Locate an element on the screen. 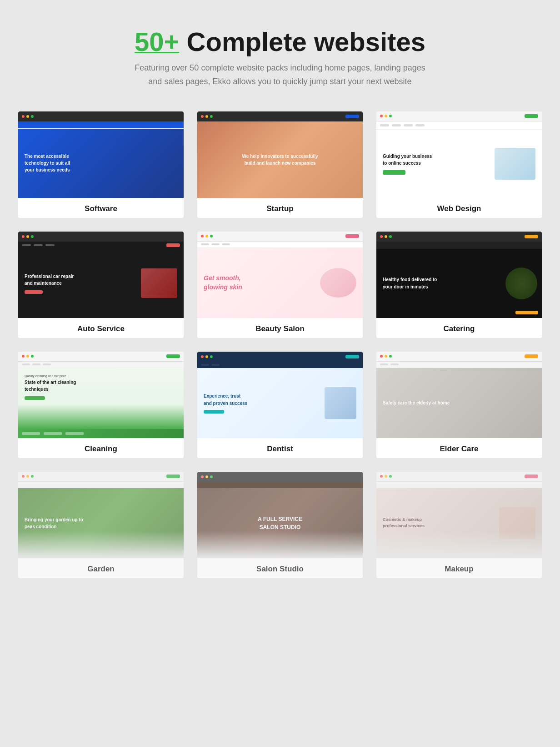  card-image-software: The most accessible technology to suit a… is located at coordinates (101, 155).